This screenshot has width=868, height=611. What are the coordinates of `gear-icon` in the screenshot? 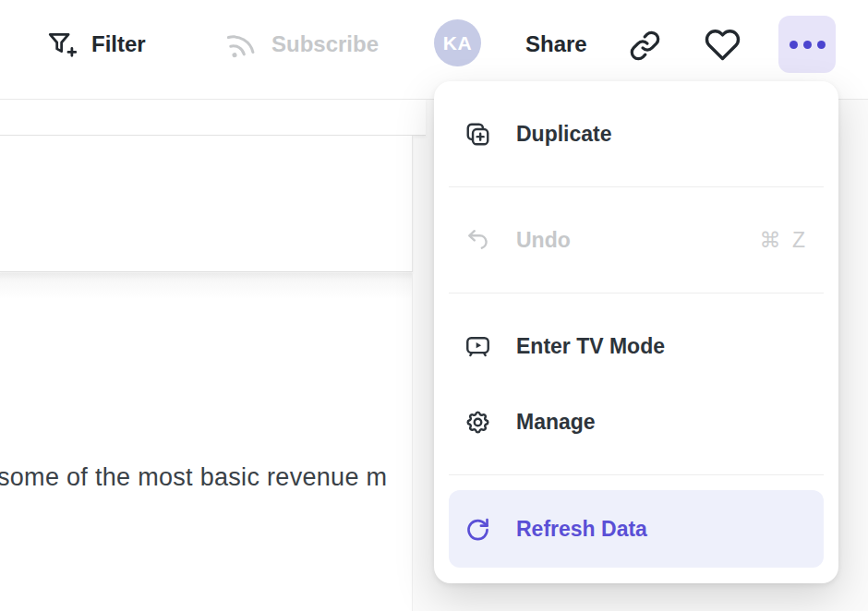 It's located at (478, 423).